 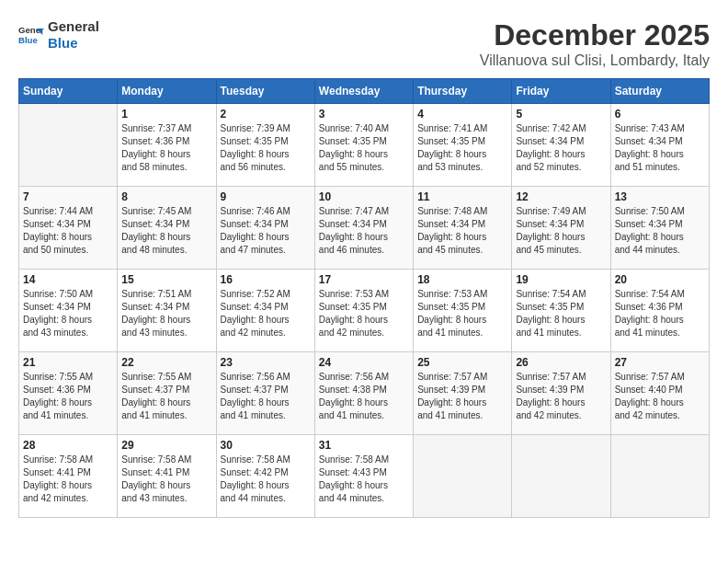 I want to click on day-info: Sunrise: 7:37 AM Sunset: 4:36 PM Dayligh…, so click(x=166, y=148).